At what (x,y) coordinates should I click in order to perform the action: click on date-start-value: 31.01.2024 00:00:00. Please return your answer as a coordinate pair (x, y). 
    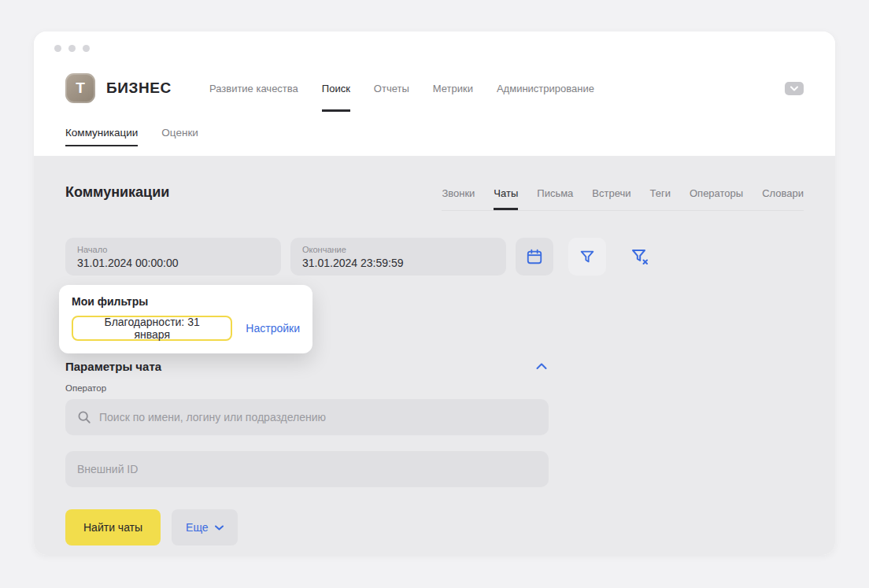
    Looking at the image, I should click on (173, 263).